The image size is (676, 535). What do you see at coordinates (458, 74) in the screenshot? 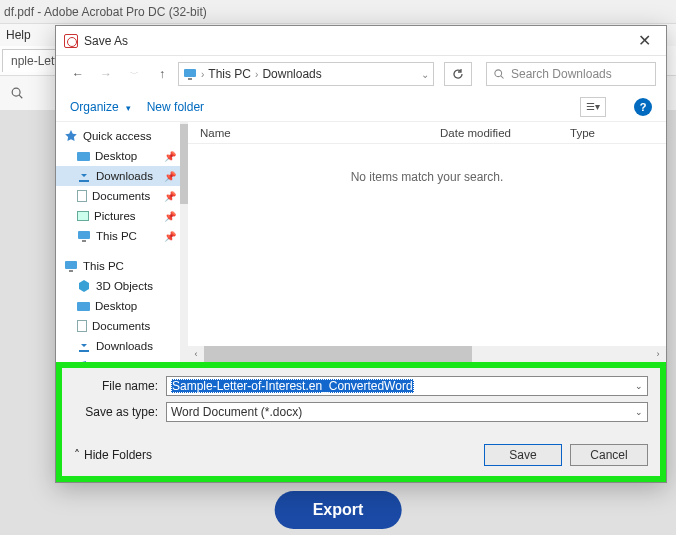
I see `refresh-icon` at bounding box center [458, 74].